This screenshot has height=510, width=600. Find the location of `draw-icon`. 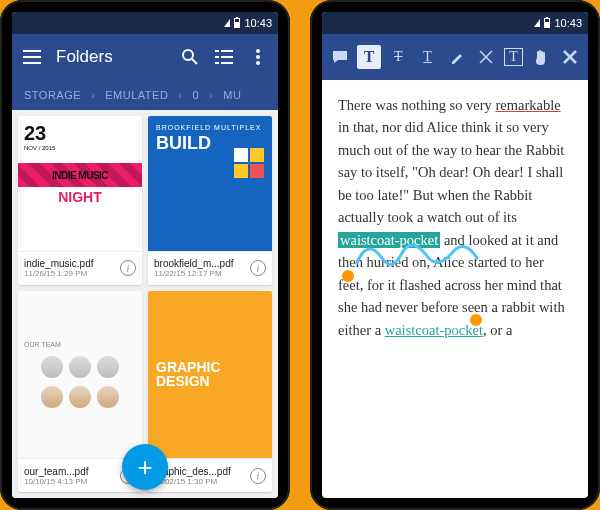

draw-icon is located at coordinates (486, 57).